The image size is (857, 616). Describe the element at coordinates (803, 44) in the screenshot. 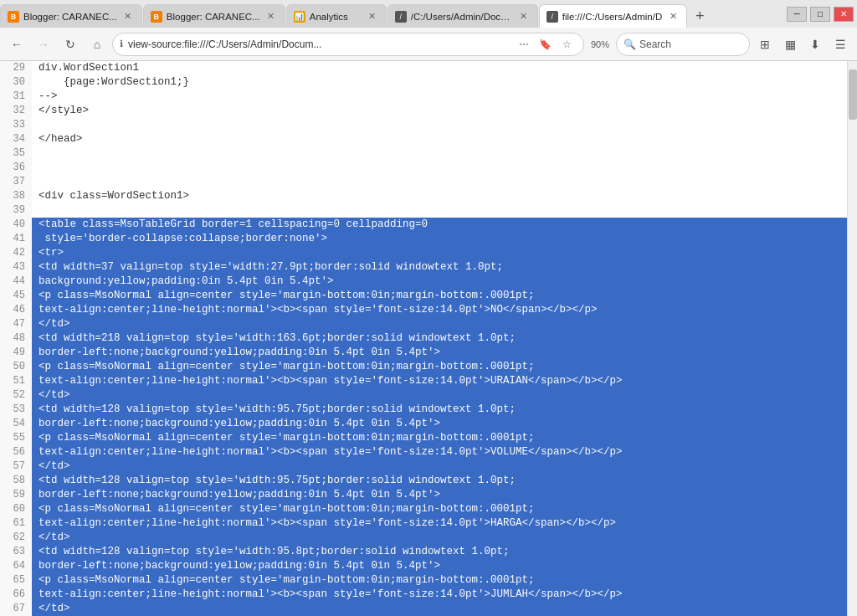

I see `toolbar-actions: ⊞ ▦ ⬇ ☰` at that location.